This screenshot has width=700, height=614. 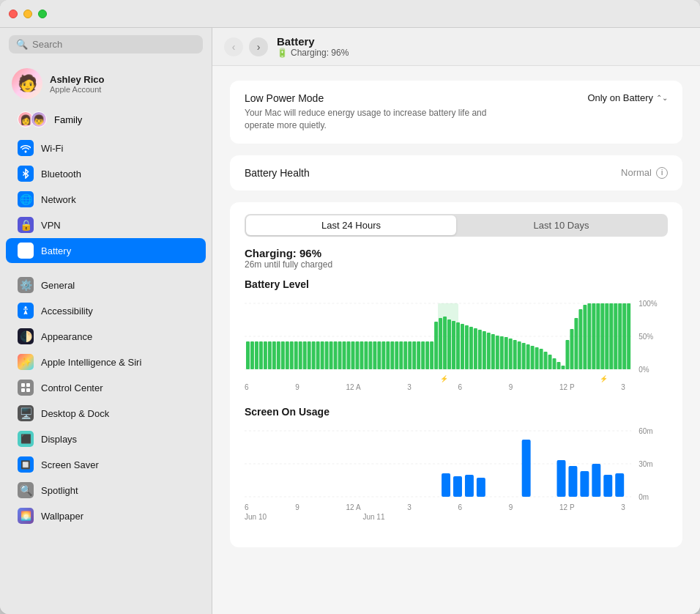 What do you see at coordinates (628, 98) in the screenshot?
I see `low-power-select: Only on Battery ⌃⌄` at bounding box center [628, 98].